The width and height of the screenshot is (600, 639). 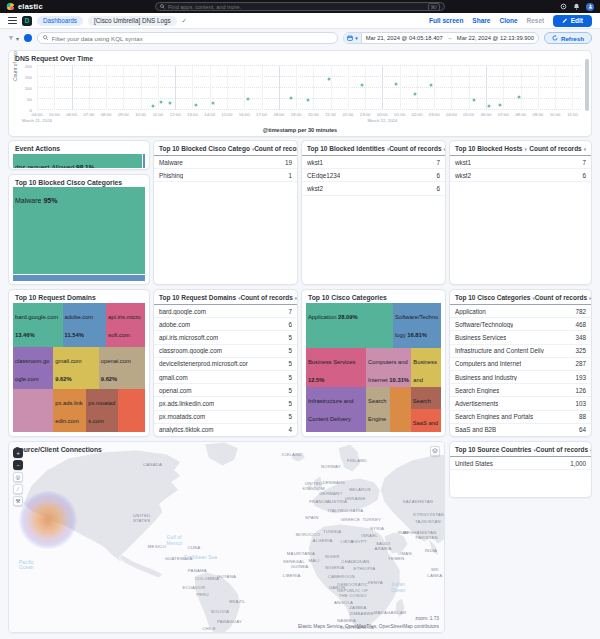 What do you see at coordinates (188, 38) in the screenshot?
I see `kql-search-box` at bounding box center [188, 38].